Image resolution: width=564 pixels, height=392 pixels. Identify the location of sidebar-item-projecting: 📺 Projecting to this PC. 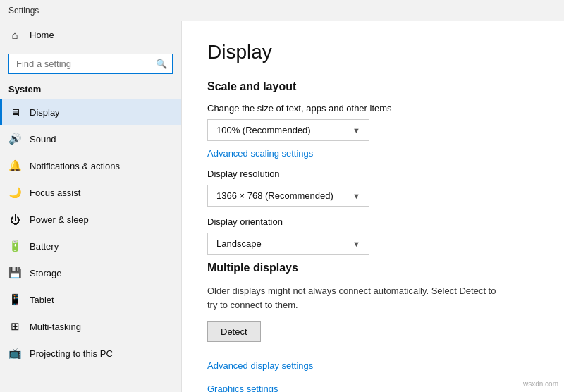
(90, 353).